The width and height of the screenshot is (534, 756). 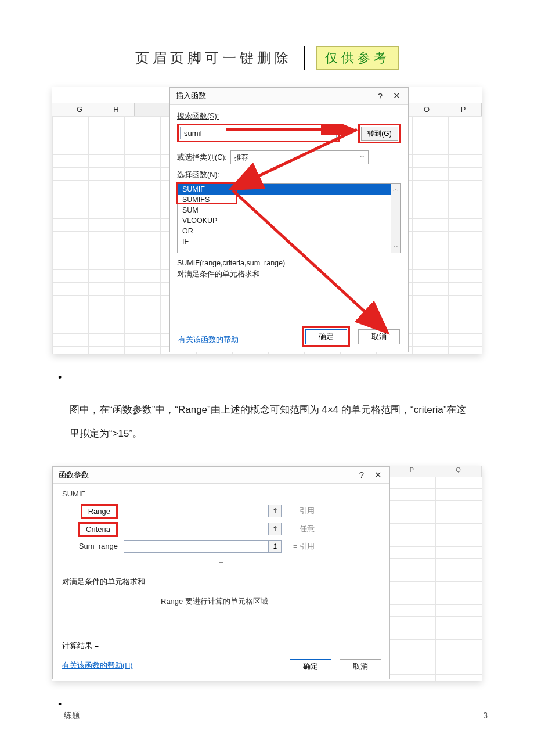 What do you see at coordinates (196, 529) in the screenshot?
I see `criteria-input` at bounding box center [196, 529].